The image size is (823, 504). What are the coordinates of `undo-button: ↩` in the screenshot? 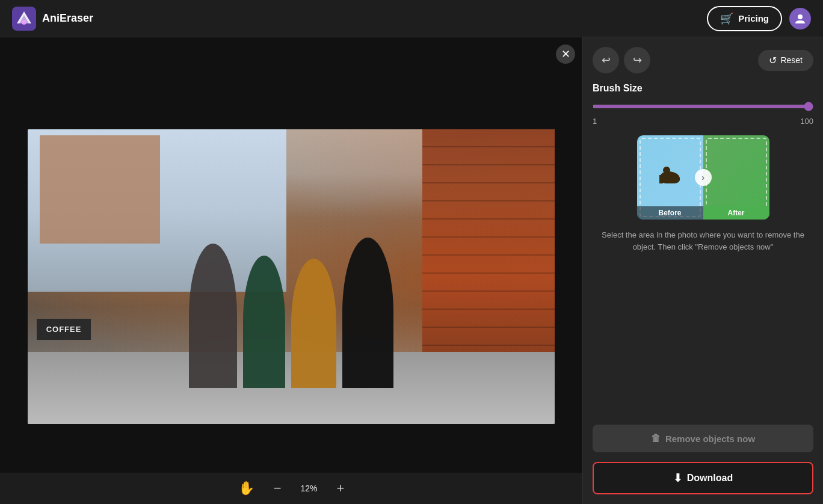 It's located at (606, 60).